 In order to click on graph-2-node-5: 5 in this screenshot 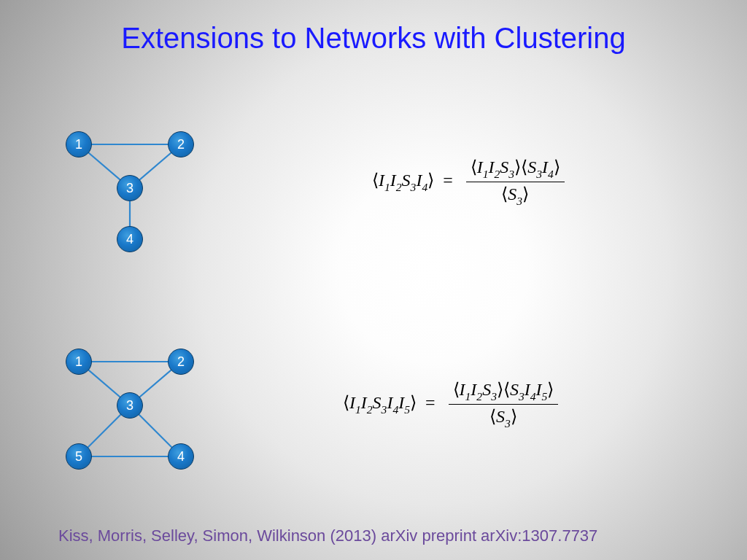, I will do `click(79, 456)`.